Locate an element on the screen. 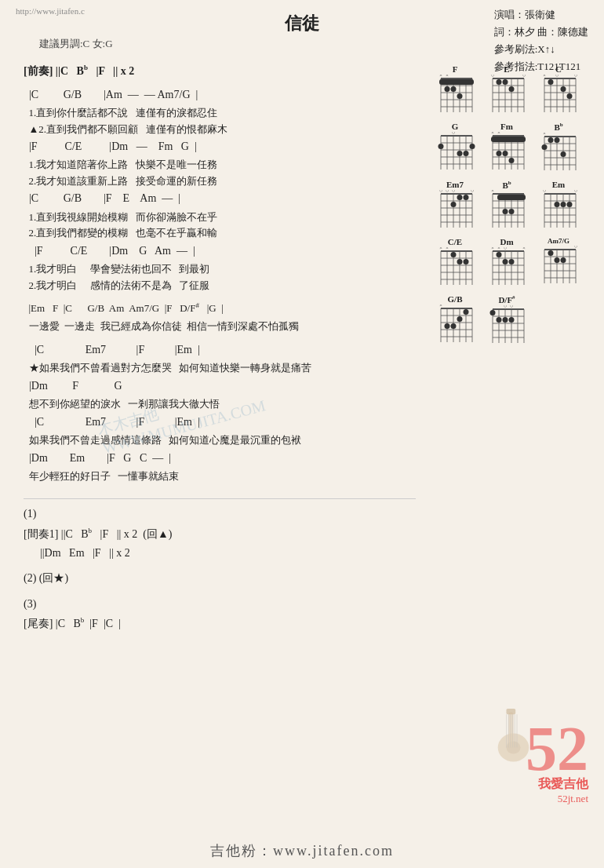 This screenshot has width=604, height=868. verse1-chord1: |C G/B |Am — — Am7/G | is located at coordinates (220, 95).